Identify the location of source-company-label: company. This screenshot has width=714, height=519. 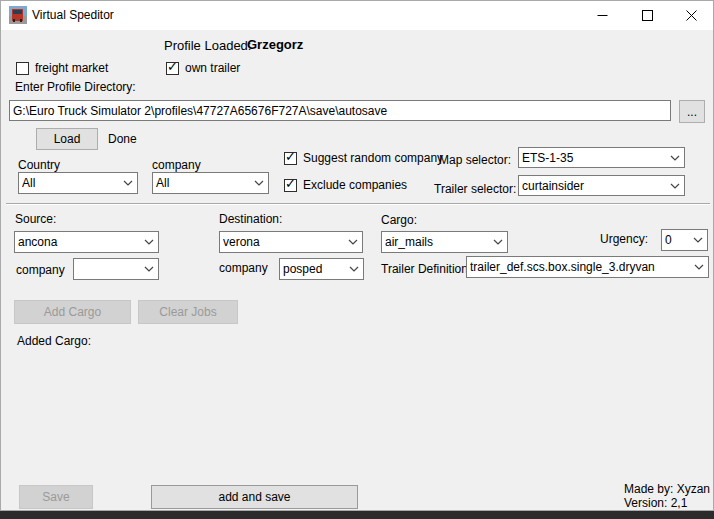
(40, 270).